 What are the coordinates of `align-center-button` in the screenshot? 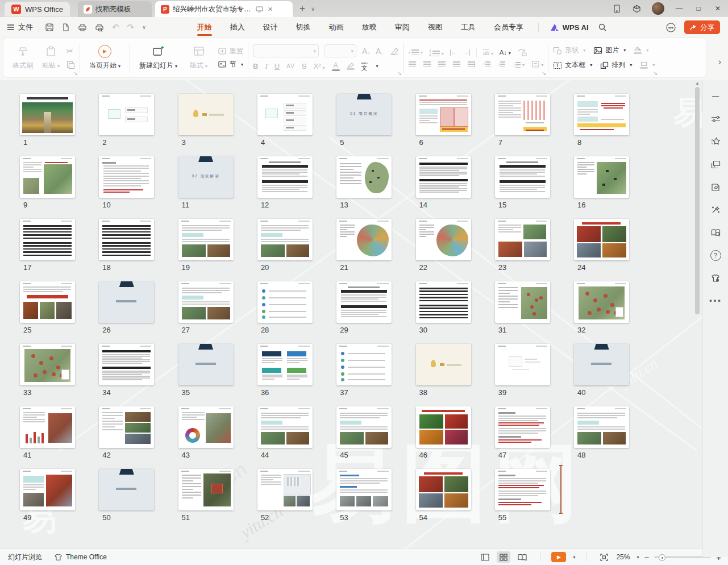 It's located at (427, 64).